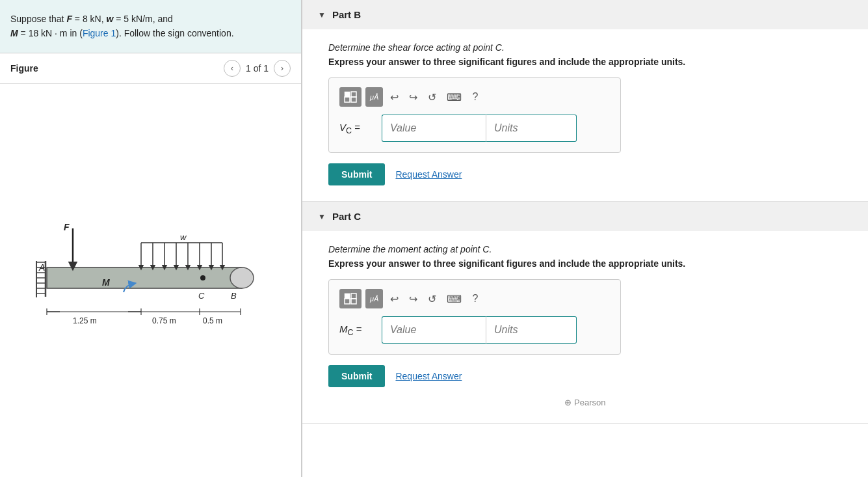  I want to click on pearson-logo-area: ⊕ Pearson, so click(585, 400).